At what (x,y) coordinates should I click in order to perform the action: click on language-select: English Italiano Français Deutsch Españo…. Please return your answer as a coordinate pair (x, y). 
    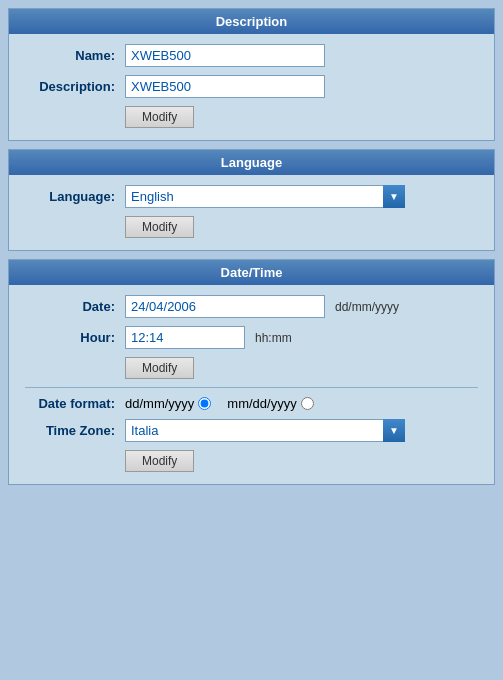
    Looking at the image, I should click on (265, 196).